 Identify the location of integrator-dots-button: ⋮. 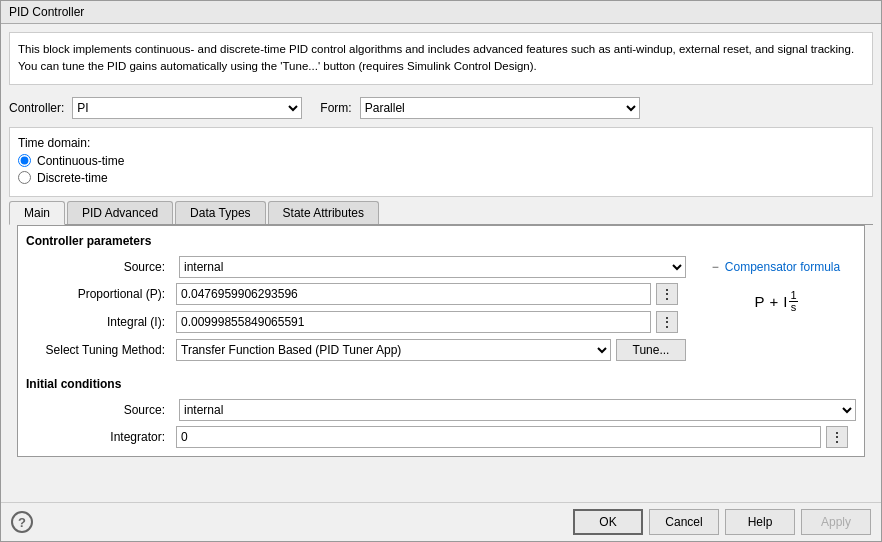
(837, 437).